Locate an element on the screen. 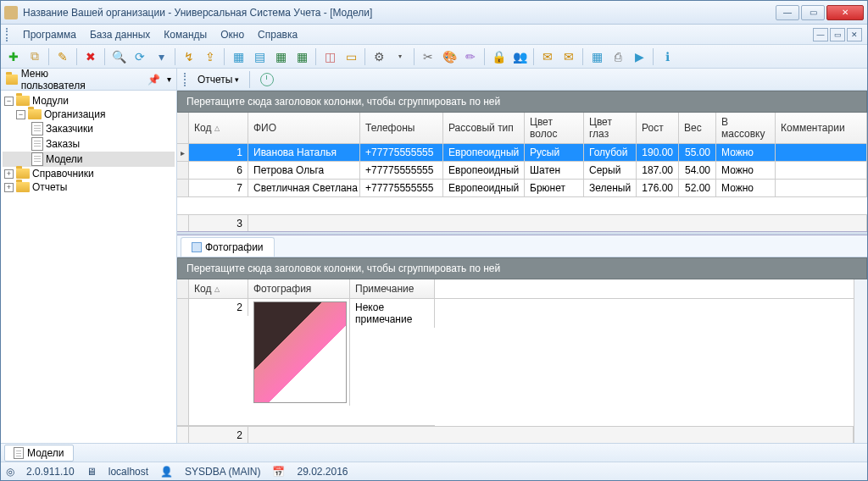  col-eyes: Цвет глаз is located at coordinates (610, 128).